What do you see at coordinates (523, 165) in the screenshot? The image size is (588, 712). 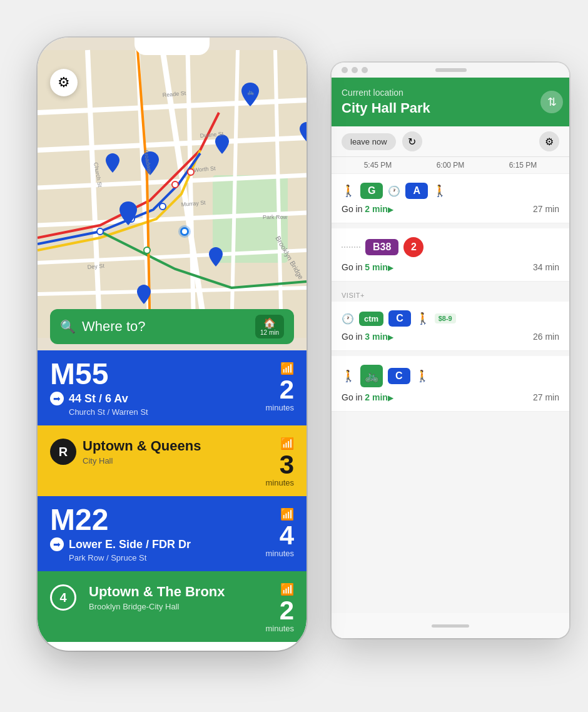 I see `time-3: 6:15 PM` at bounding box center [523, 165].